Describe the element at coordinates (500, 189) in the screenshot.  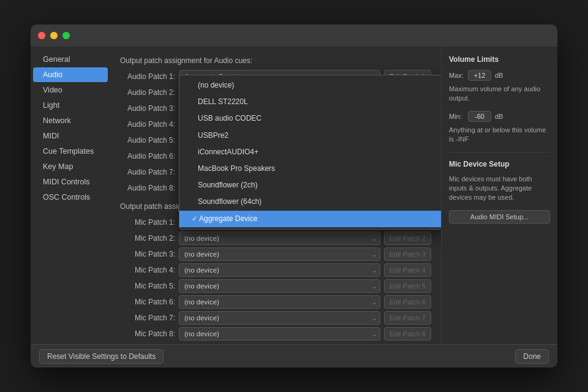
I see `mic-device-desc: Mic devices must have both inputs & outp…` at that location.